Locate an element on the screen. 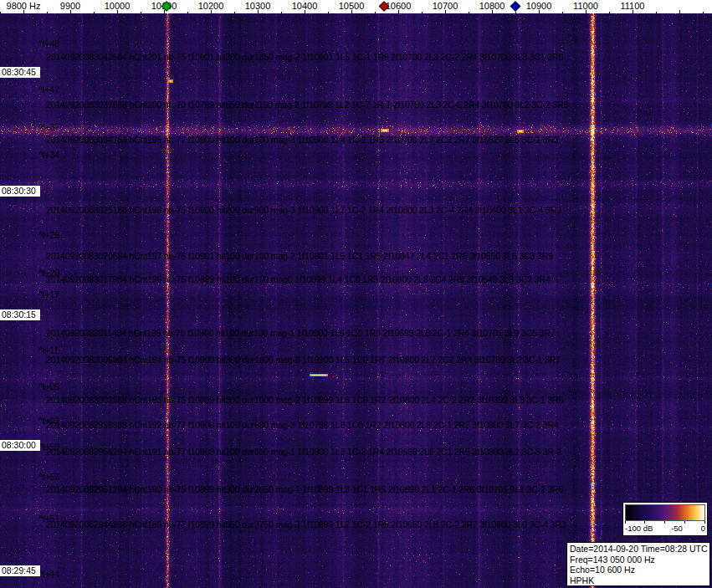  detection-log-line: 20140920083017984 hCnt196 nb-75 f10899 h… is located at coordinates (298, 279).